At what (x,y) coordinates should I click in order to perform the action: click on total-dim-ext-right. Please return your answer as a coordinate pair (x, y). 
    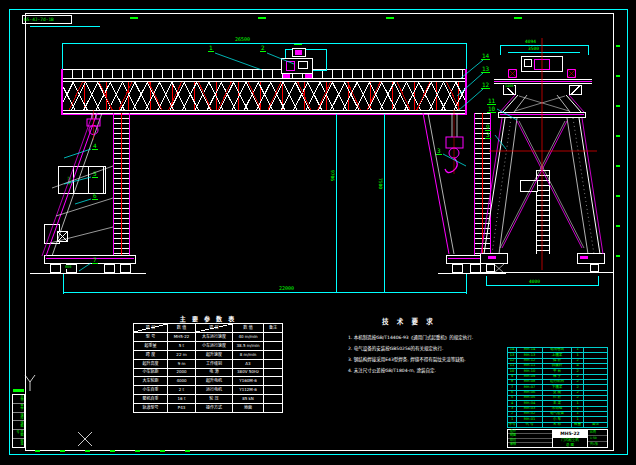
    Looking at the image, I should click on (466, 56).